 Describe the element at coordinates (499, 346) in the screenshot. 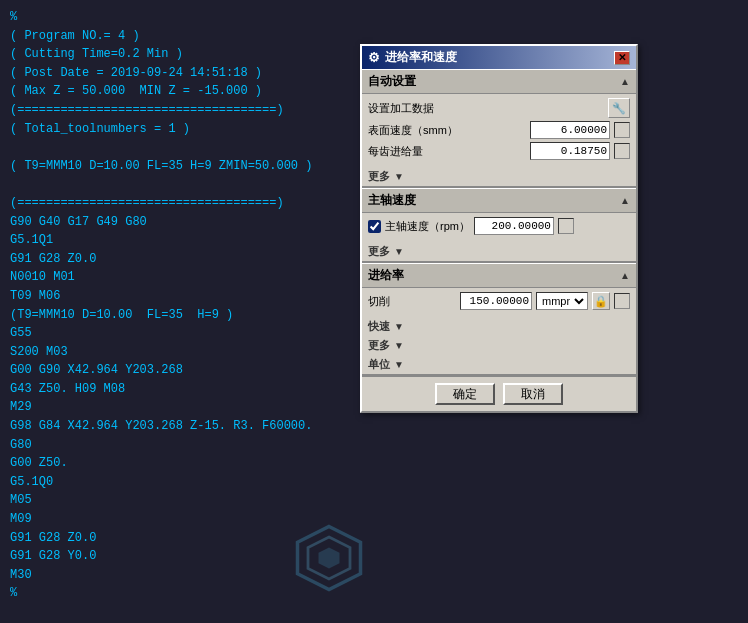

I see `feed-rate-more-row: 更多 ▼` at that location.